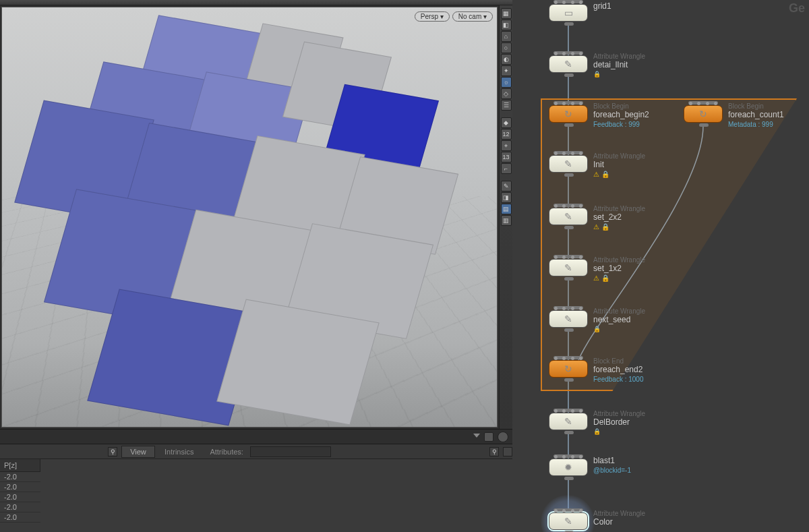 This screenshot has height=532, width=809. What do you see at coordinates (506, 59) in the screenshot?
I see `viewport-tool-icon: ◐` at bounding box center [506, 59].